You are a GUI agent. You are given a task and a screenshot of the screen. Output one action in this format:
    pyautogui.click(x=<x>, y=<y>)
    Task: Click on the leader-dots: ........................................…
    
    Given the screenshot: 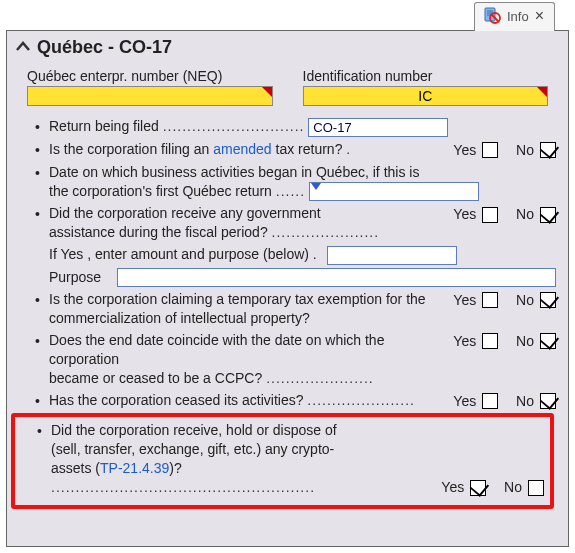 What is the action you would take?
    pyautogui.click(x=183, y=487)
    